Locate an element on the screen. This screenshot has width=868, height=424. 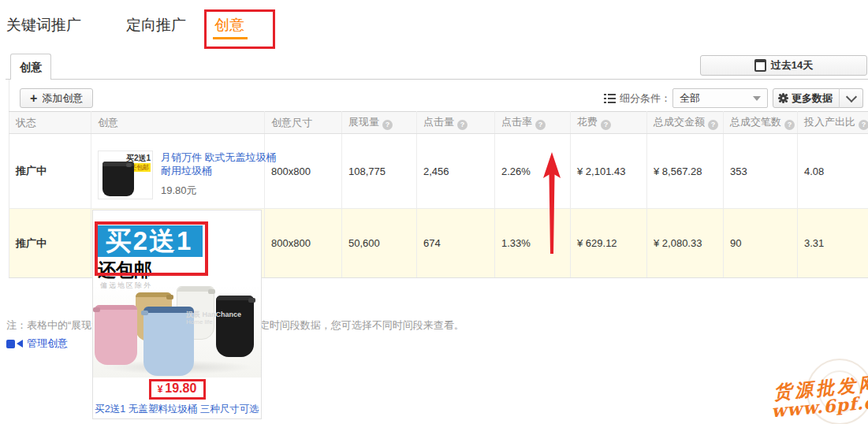
filter-select: 全部 is located at coordinates (721, 98).